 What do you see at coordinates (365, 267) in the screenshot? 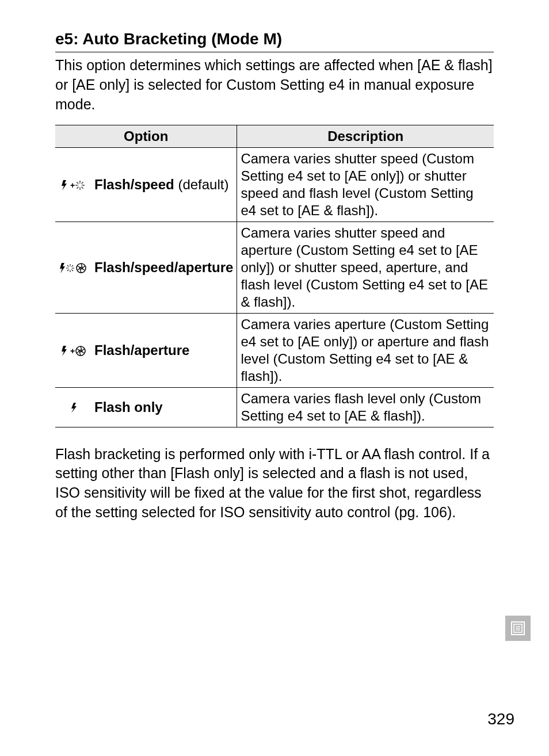
I see `option-description: Camera varies shutter speed and aperture…` at bounding box center [365, 267].